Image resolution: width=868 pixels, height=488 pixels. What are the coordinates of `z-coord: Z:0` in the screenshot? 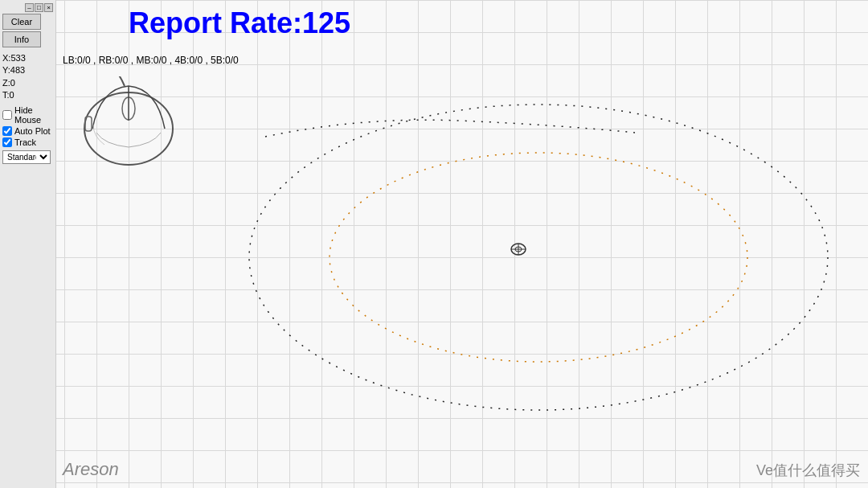 It's located at (27, 84).